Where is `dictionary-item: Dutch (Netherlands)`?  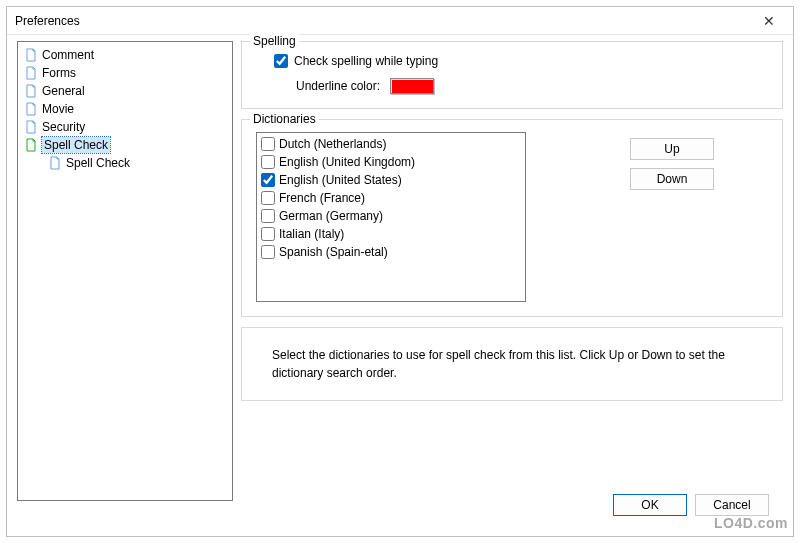 dictionary-item: Dutch (Netherlands) is located at coordinates (391, 144).